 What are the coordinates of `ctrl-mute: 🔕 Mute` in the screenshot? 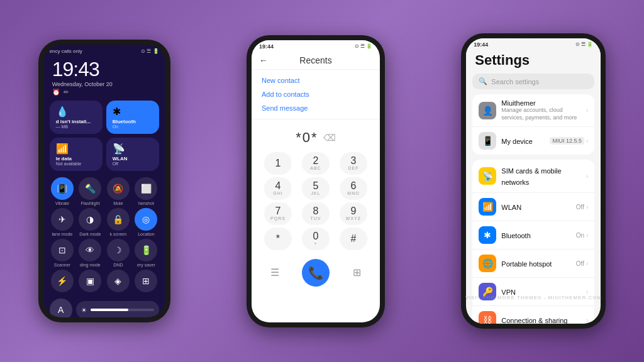 It's located at (118, 191).